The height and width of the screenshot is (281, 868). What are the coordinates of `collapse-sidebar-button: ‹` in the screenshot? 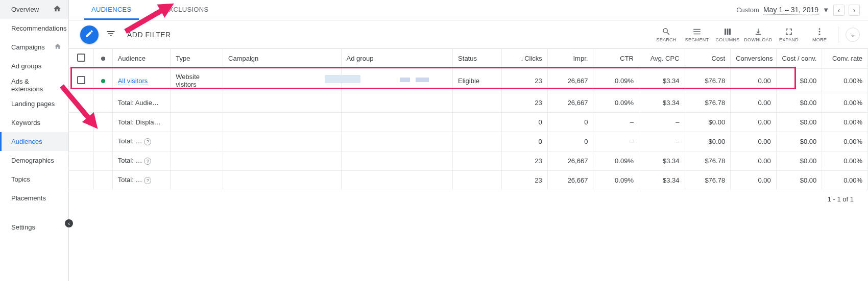 It's located at (69, 223).